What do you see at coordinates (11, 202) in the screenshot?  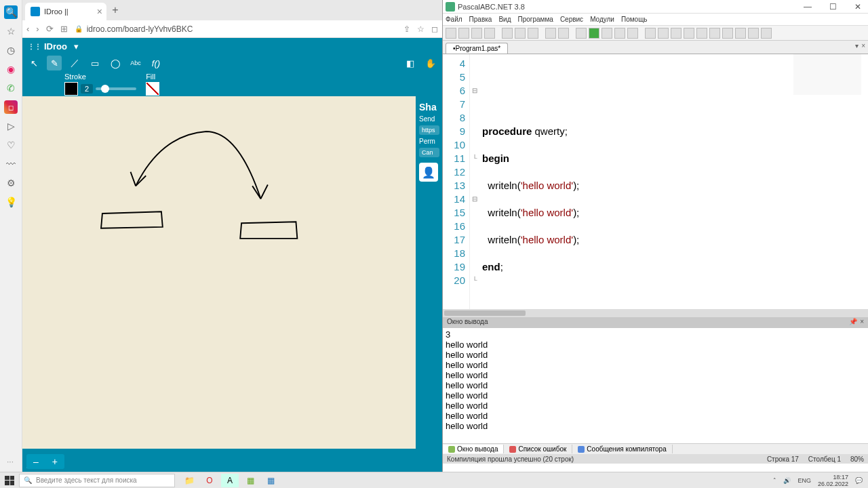 I see `sidebar-bulb-icon: 💡` at bounding box center [11, 202].